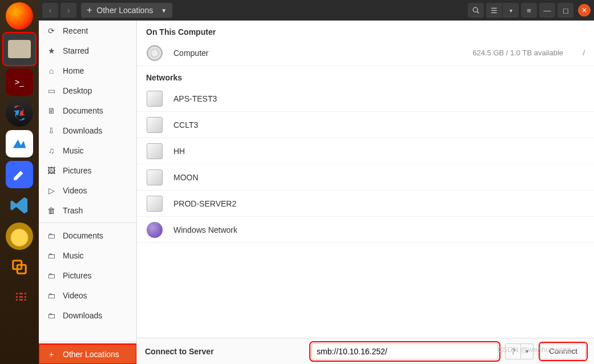 Image resolution: width=594 pixels, height=364 pixels. What do you see at coordinates (73, 71) in the screenshot?
I see `sidebar-item-label: Home` at bounding box center [73, 71].